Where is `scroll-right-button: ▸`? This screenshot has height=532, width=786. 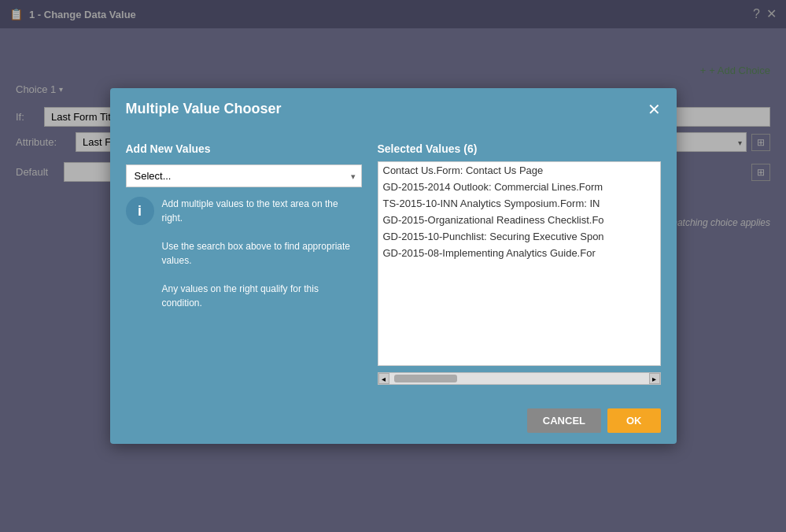
scroll-right-button: ▸ is located at coordinates (655, 379).